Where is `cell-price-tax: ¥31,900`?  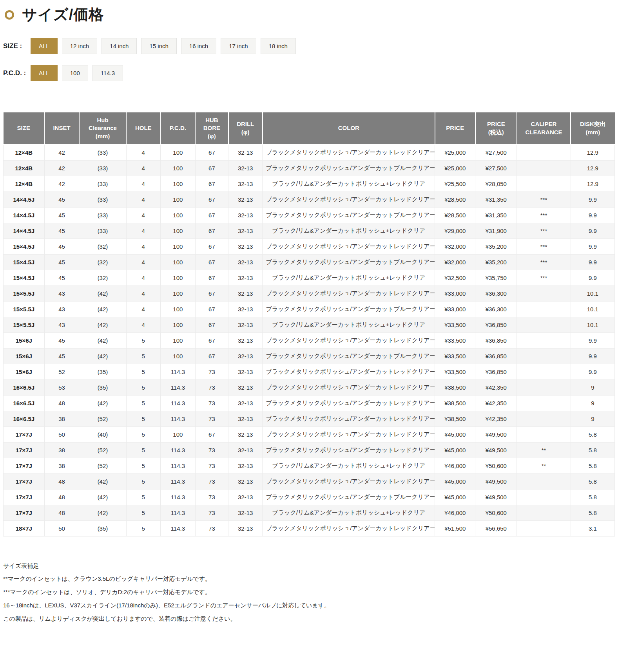
cell-price-tax: ¥31,900 is located at coordinates (496, 231).